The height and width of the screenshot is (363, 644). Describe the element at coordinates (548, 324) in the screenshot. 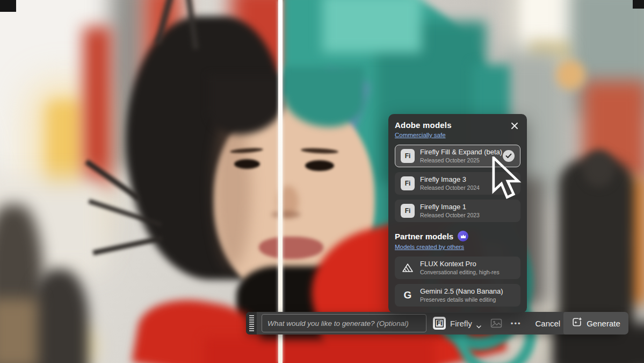

I see `cancel-button: Cancel` at that location.